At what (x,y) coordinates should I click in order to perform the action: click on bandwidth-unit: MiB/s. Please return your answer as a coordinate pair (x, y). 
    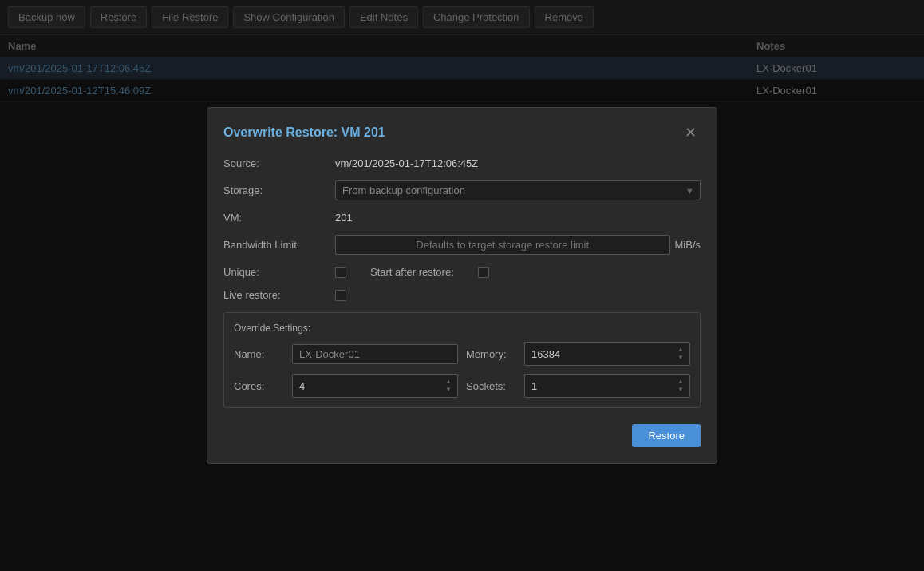
    Looking at the image, I should click on (688, 244).